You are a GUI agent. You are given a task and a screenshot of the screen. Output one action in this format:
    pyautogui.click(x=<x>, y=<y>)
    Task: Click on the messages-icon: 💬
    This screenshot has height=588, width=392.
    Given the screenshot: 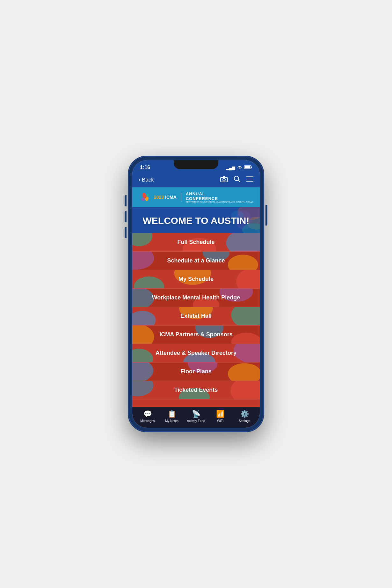 What is the action you would take?
    pyautogui.click(x=148, y=414)
    